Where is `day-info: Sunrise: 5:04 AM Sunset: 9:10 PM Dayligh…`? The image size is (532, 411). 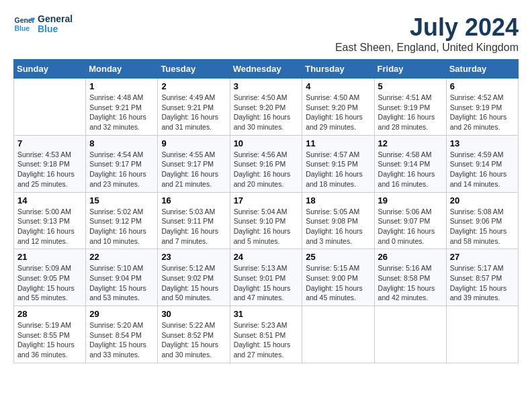
day-info: Sunrise: 5:04 AM Sunset: 9:10 PM Dayligh… is located at coordinates (266, 227).